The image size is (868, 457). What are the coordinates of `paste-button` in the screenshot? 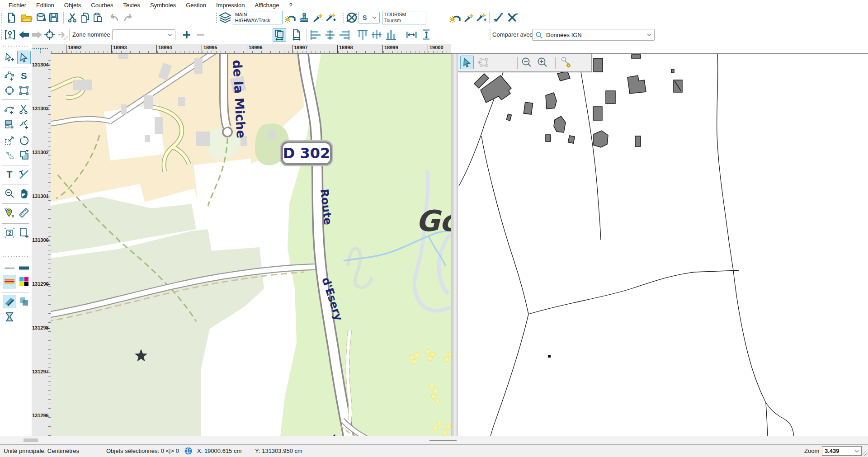 It's located at (98, 18).